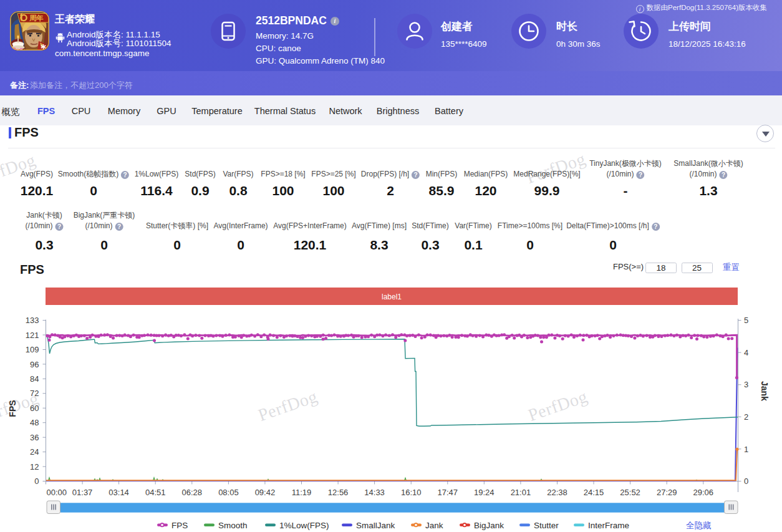 This screenshot has width=782, height=532. Describe the element at coordinates (558, 493) in the screenshot. I see `svg-text: 22:38` at that location.